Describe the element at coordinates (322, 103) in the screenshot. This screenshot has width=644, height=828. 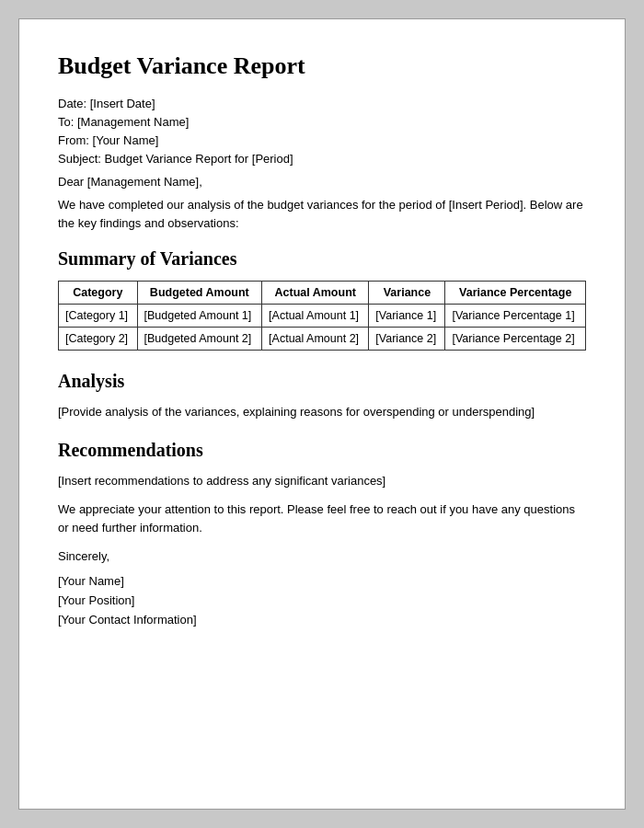
I see `meta-date: Date: [Insert Date]` at that location.